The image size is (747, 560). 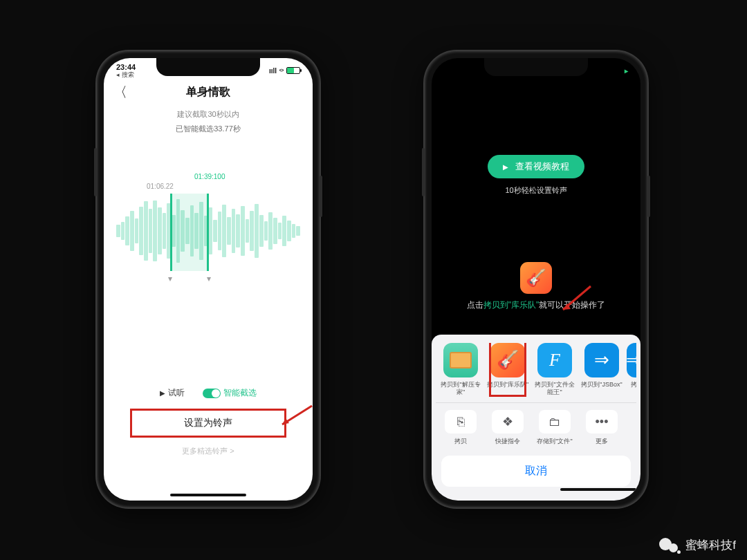 I want to click on filemaster-icon, so click(x=555, y=360).